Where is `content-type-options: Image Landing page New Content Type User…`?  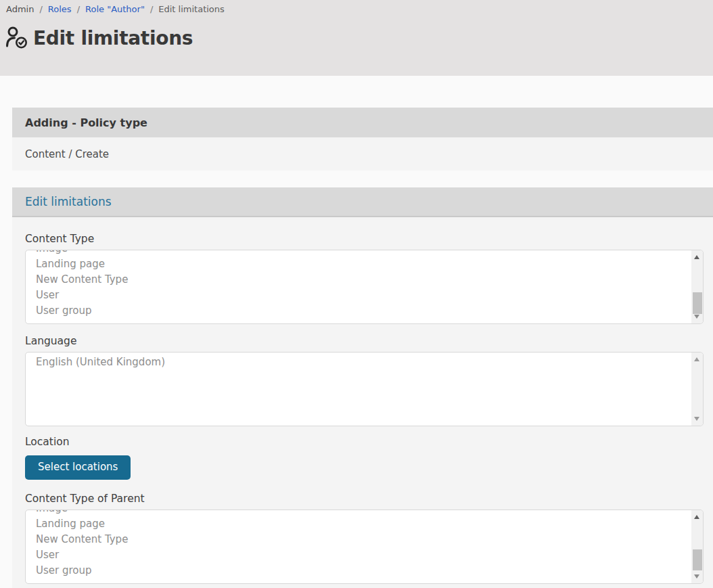
content-type-options: Image Landing page New Content Type User… is located at coordinates (364, 284).